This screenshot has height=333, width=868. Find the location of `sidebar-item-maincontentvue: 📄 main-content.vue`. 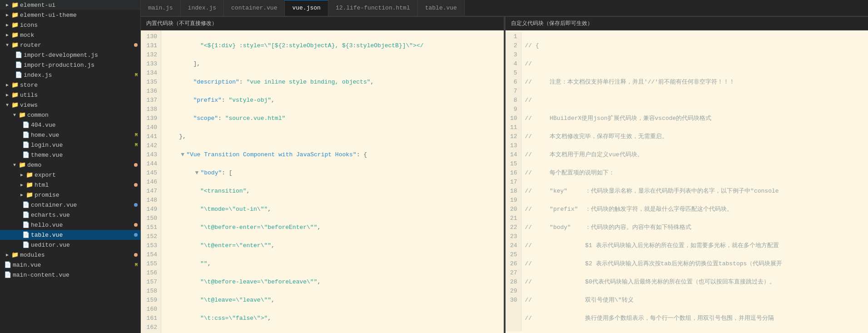

sidebar-item-maincontentvue: 📄 main-content.vue is located at coordinates (70, 275).